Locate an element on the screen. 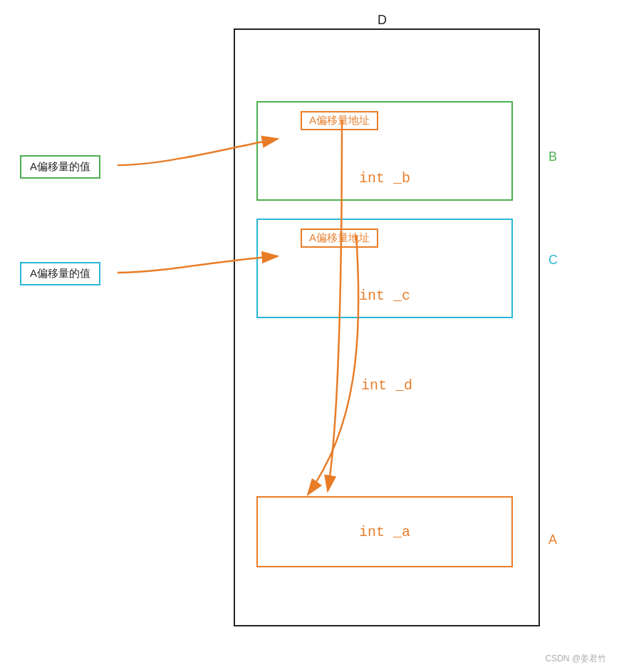  var-label-c: int _c is located at coordinates (385, 296).